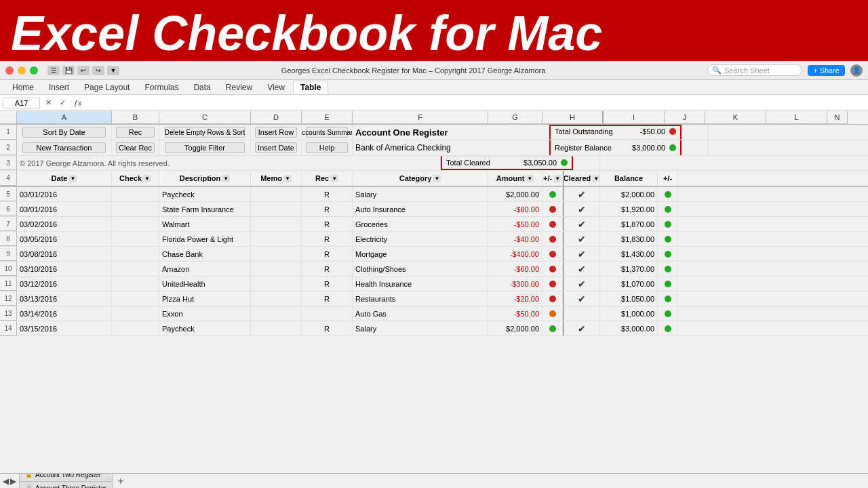  Describe the element at coordinates (64, 313) in the screenshot. I see `cell-date: 03/14/2016` at that location.